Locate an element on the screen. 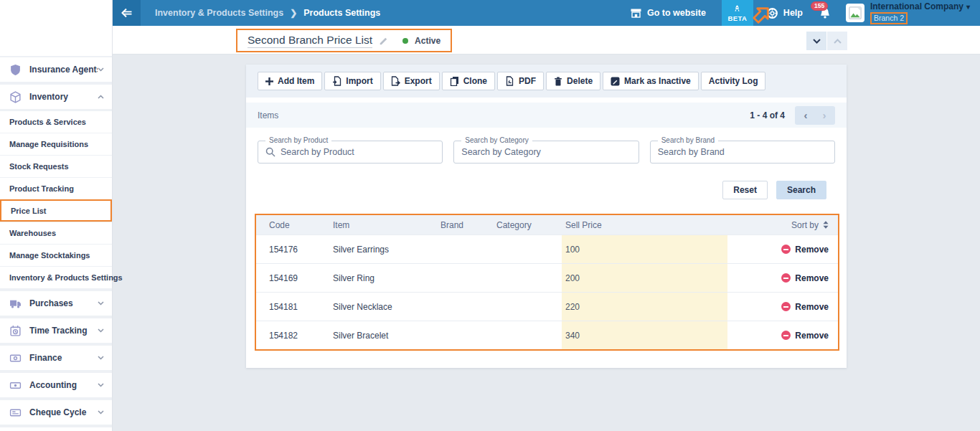 Image resolution: width=980 pixels, height=431 pixels. back-arrow-icon is located at coordinates (127, 13).